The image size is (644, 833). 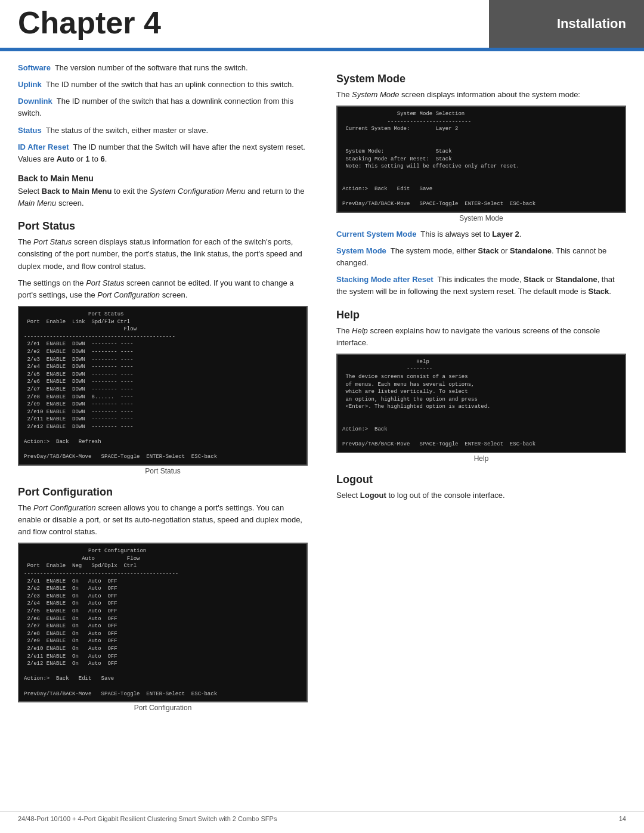 I want to click on port-config-screen: Port Configuration Auto Flow Port Enable…, so click(x=163, y=623).